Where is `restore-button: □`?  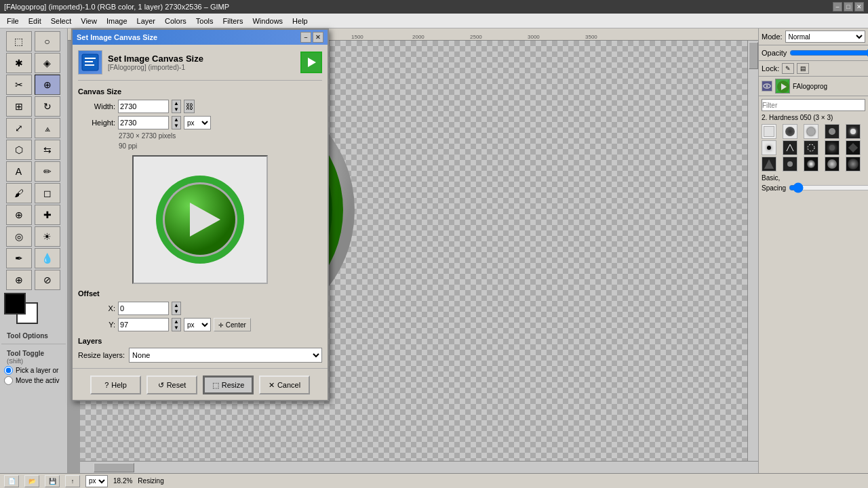
restore-button: □ is located at coordinates (848, 7).